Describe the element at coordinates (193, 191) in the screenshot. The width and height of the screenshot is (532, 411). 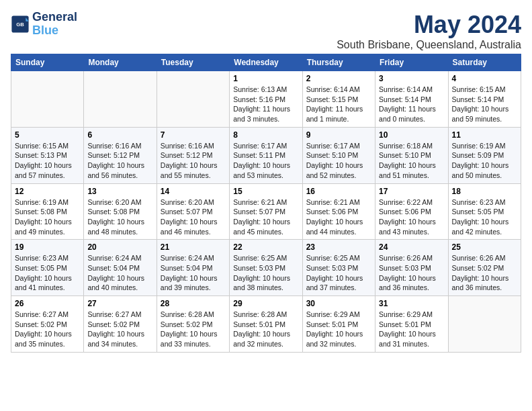
I see `day-number: 14` at that location.